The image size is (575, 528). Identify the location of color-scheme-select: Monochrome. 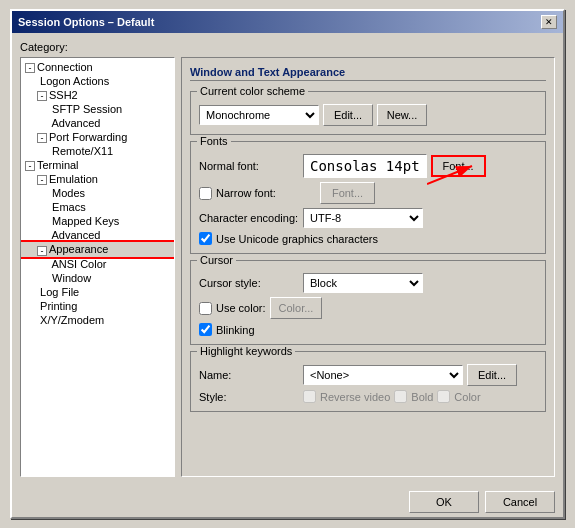
(259, 115).